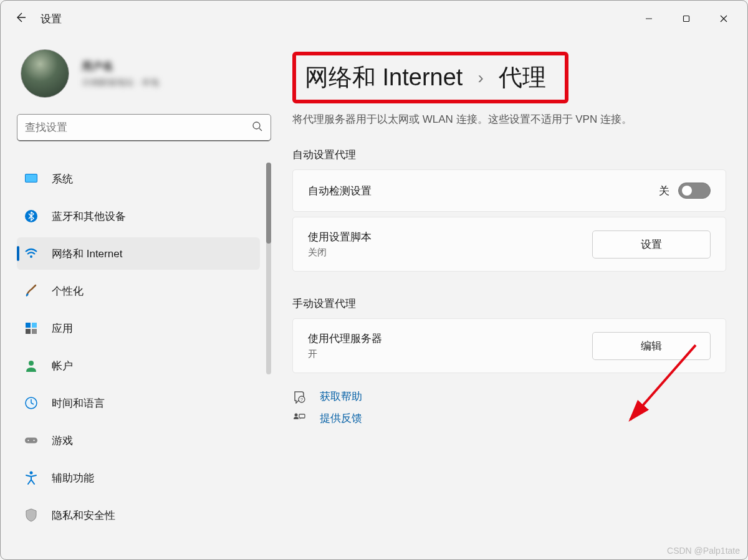 The height and width of the screenshot is (560, 748). What do you see at coordinates (62, 366) in the screenshot?
I see `sidebar-item-label: 帐户` at bounding box center [62, 366].